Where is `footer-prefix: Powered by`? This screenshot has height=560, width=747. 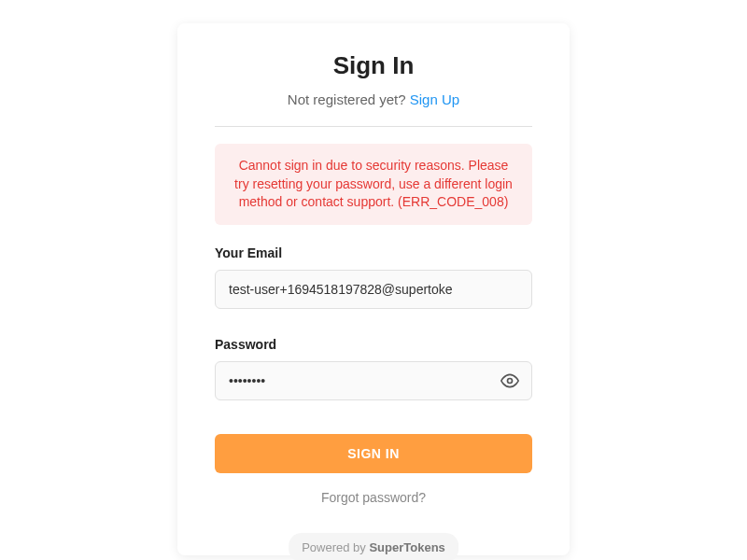
footer-prefix: Powered by is located at coordinates (335, 547).